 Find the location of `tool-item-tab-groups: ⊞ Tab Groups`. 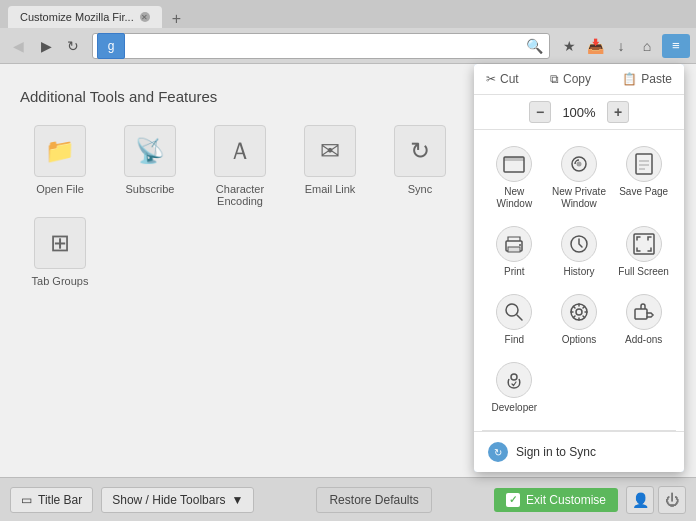

tool-item-tab-groups: ⊞ Tab Groups is located at coordinates (60, 252).